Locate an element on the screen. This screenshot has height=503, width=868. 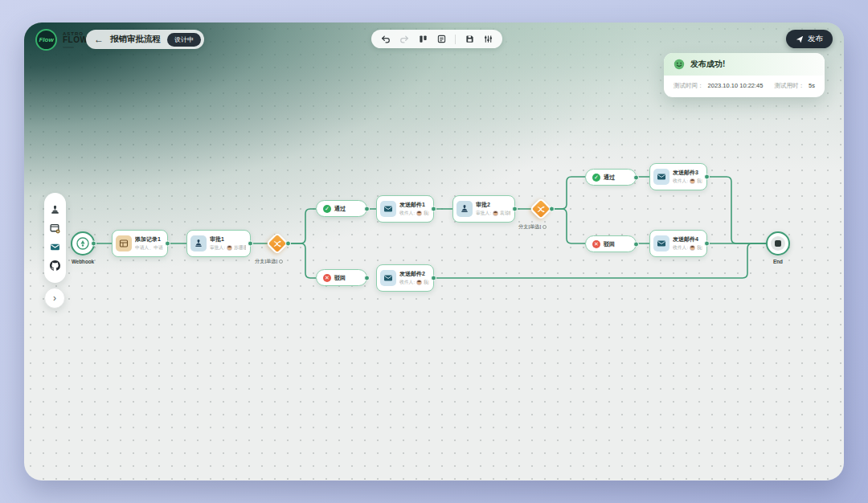
stop-icon is located at coordinates (778, 243).